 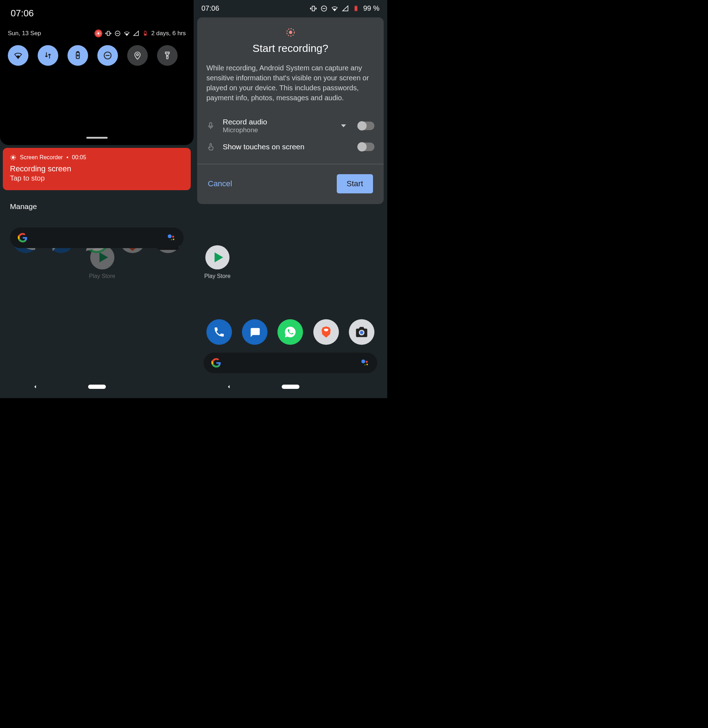 What do you see at coordinates (290, 7) in the screenshot?
I see `status-bar: 07:06 99 %` at bounding box center [290, 7].